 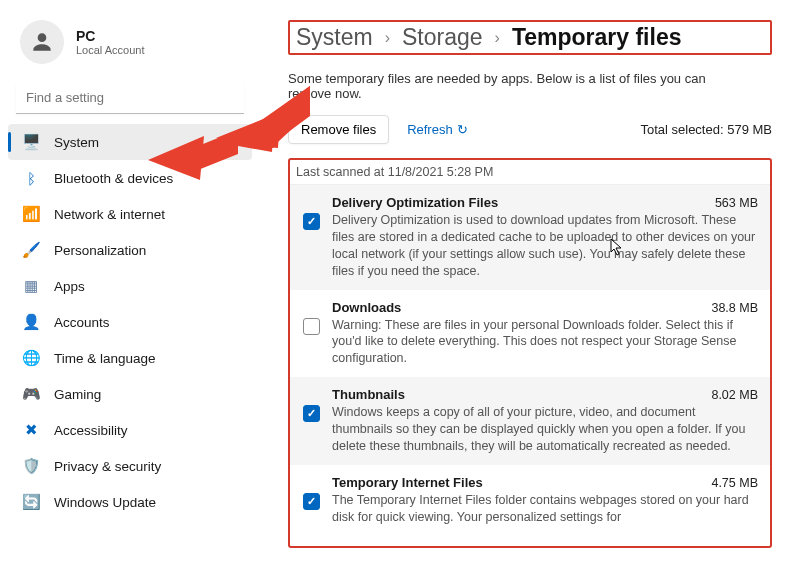 What do you see at coordinates (545, 430) in the screenshot?
I see `file-desc: Windows keeps a copy of all of your pict…` at bounding box center [545, 430].